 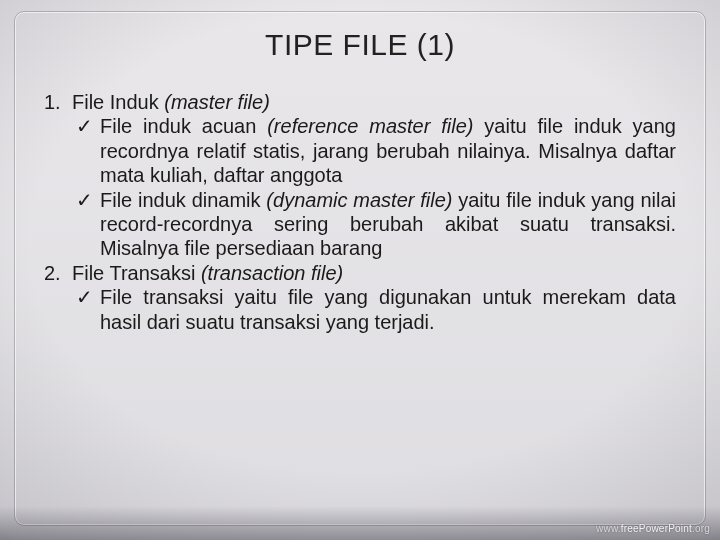 What do you see at coordinates (184, 126) in the screenshot?
I see `sub-lead: File induk acuan` at bounding box center [184, 126].